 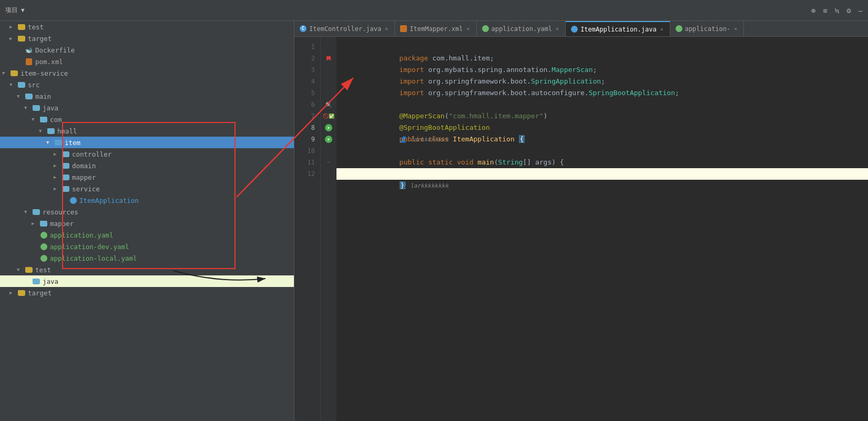 I want to click on sidebar-item-app-yaml: application.yaml, so click(x=147, y=235).